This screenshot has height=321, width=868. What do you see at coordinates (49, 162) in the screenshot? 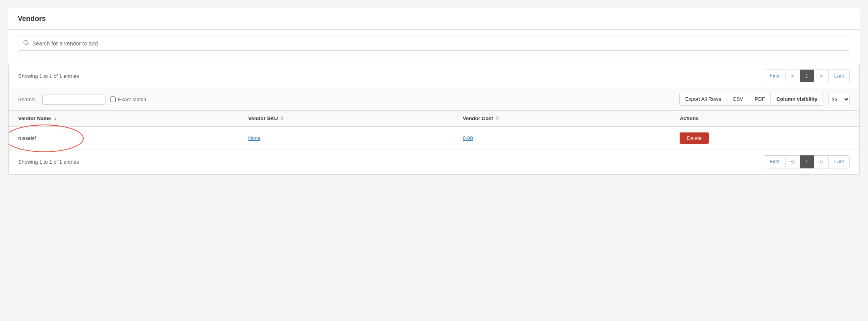
I see `showing-text-bottom: Showing 1 to 1 of 1 entries` at bounding box center [49, 162].